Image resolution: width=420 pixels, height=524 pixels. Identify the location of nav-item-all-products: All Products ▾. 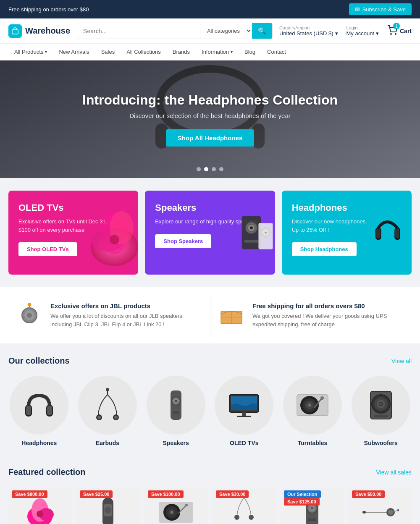
(31, 52).